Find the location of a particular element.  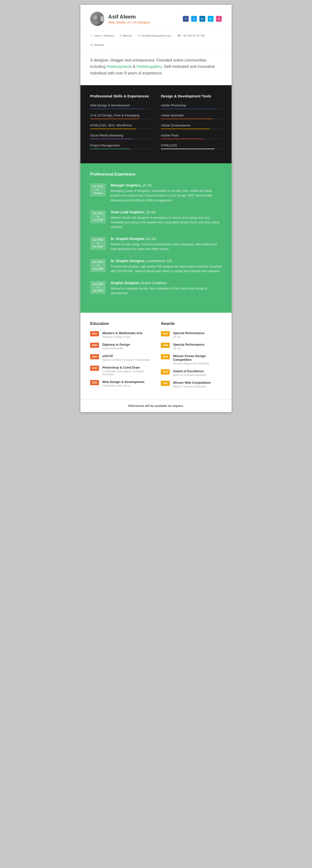

award-item-5: 2003 Winner Web Competition Aptech Compu… is located at coordinates (191, 384).